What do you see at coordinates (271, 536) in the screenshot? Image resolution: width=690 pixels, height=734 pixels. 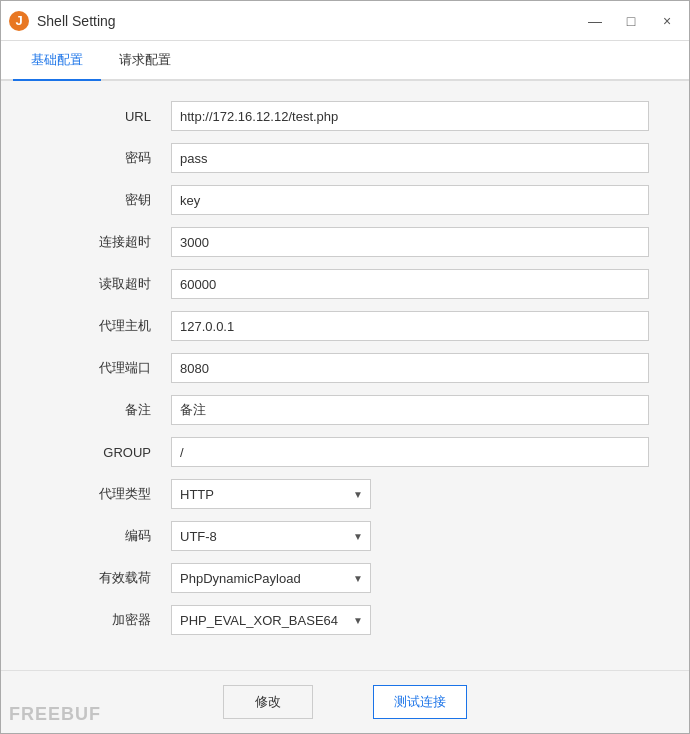 I see `encoding-select: UTF-8 GBK GB2312 ISO-8859-1` at bounding box center [271, 536].